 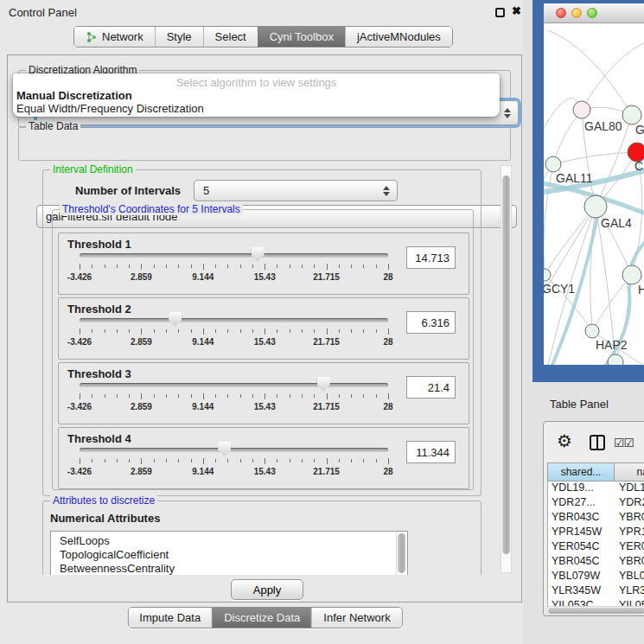 I want to click on column-header-name: name, so click(x=629, y=472).